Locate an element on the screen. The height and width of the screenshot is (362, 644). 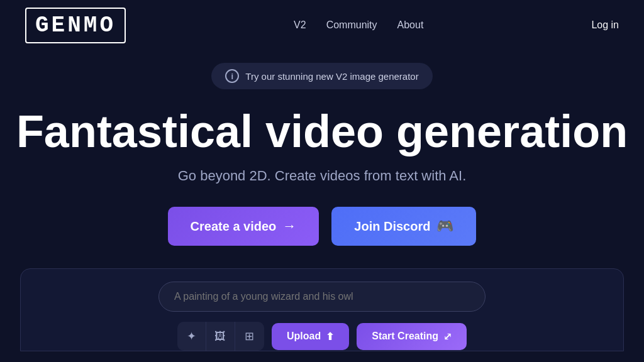
header: GENMO V2 Community About Log in is located at coordinates (322, 25).